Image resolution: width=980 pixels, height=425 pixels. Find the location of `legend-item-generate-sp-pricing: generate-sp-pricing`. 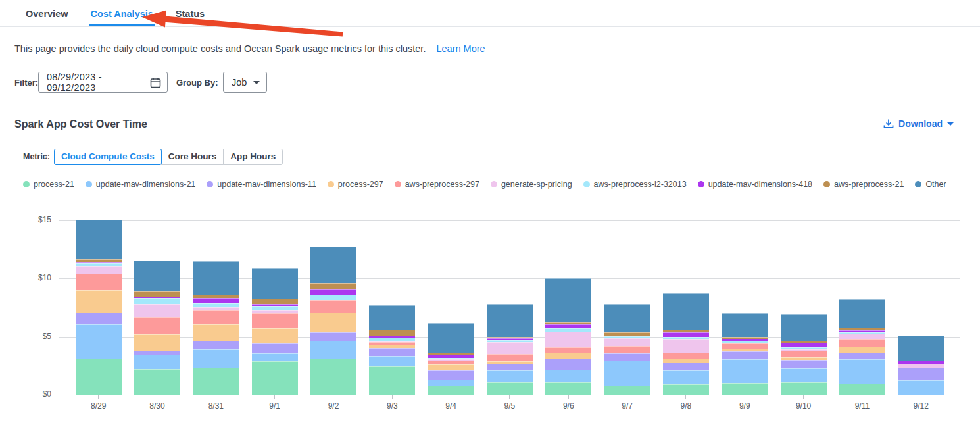

legend-item-generate-sp-pricing: generate-sp-pricing is located at coordinates (531, 184).